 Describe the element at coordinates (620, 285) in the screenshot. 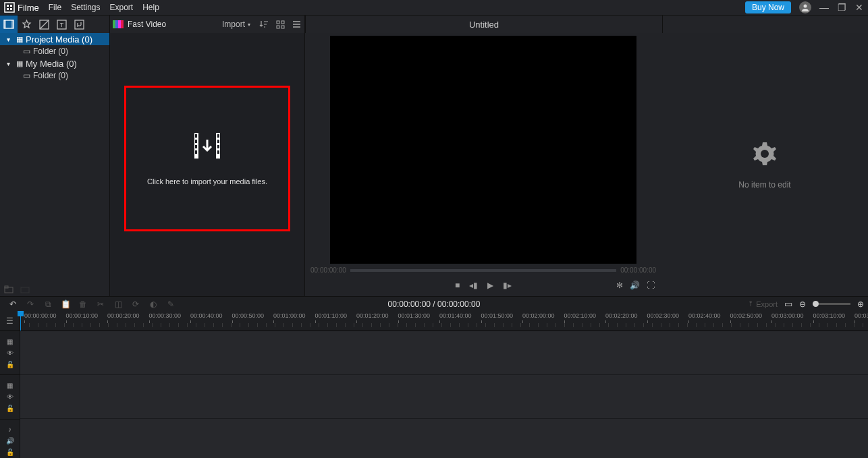

I see `preview-settings-icon: ✻` at that location.